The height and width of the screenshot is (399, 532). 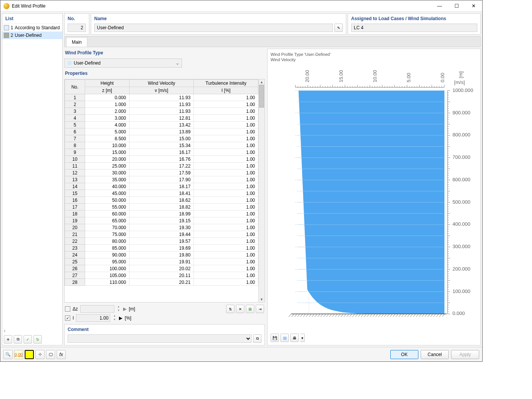 I want to click on assign-input, so click(x=414, y=28).